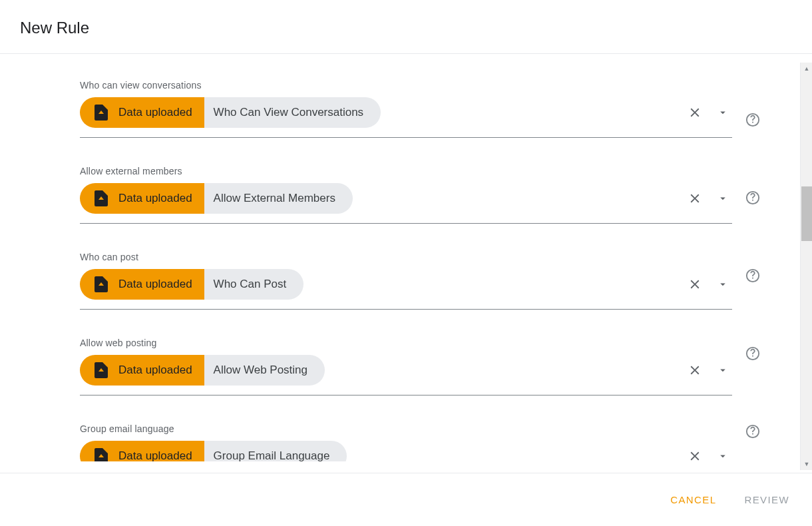 The width and height of the screenshot is (812, 526). Describe the element at coordinates (230, 113) in the screenshot. I see `chip-group: Data uploaded Who Can View Conversations` at that location.